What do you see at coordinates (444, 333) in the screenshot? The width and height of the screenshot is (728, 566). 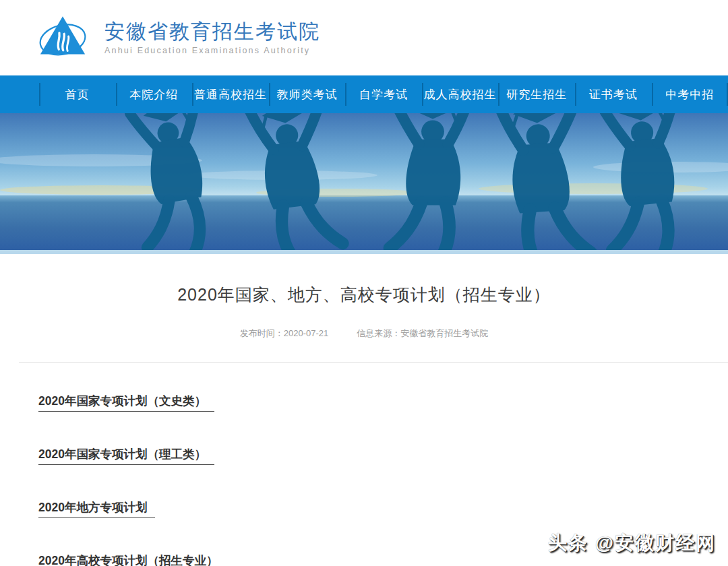 I see `source-value: 安徽省教育招生考试院` at bounding box center [444, 333].